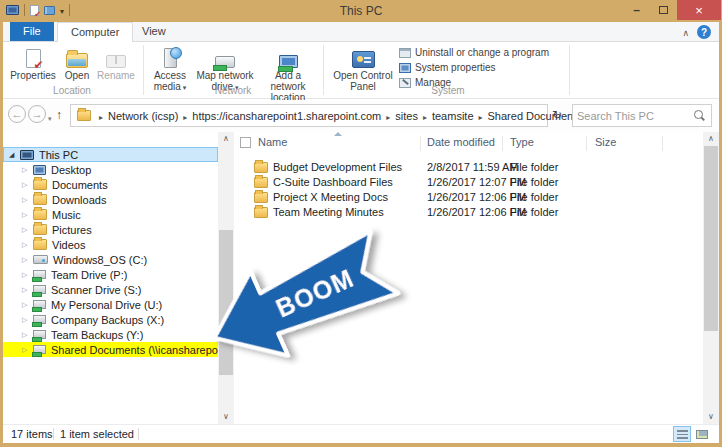  Describe the element at coordinates (110, 290) in the screenshot. I see `tree-item-scanner-drive: Scanner Drive (S:)` at that location.